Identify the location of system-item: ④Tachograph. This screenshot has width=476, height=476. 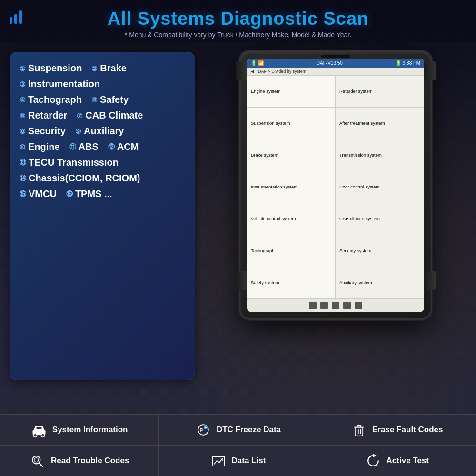
(50, 100).